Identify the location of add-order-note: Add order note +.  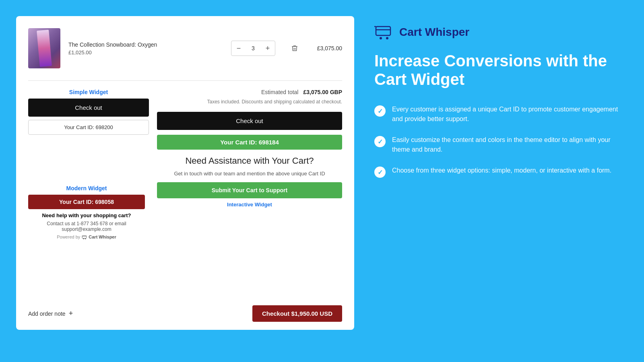
(51, 314).